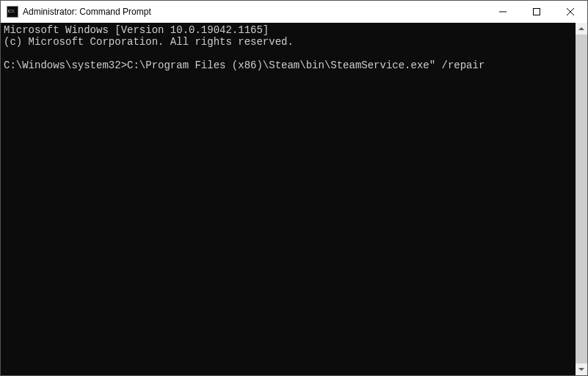 This screenshot has width=588, height=376. Describe the element at coordinates (581, 199) in the screenshot. I see `scrollbar-thumb` at that location.